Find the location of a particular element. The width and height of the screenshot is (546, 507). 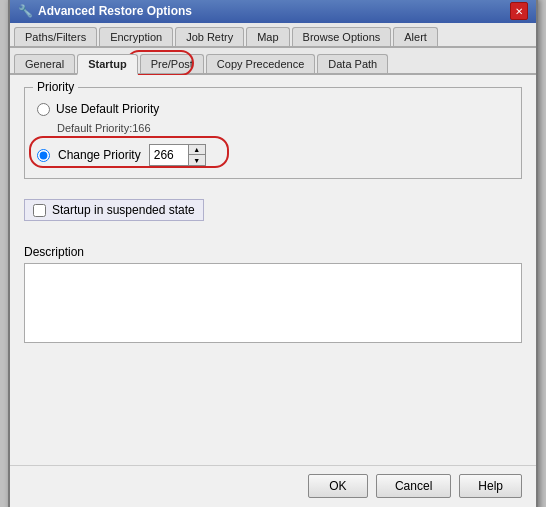

spin-down-button: ▼ is located at coordinates (197, 160).